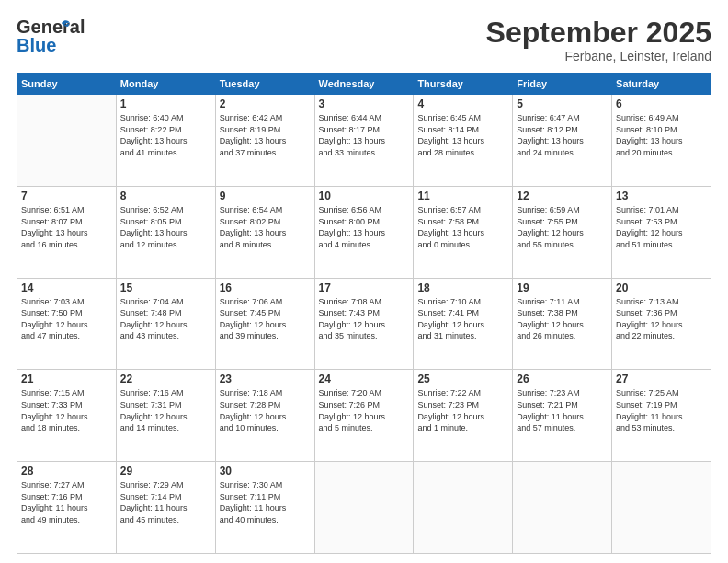 This screenshot has width=728, height=563. Describe the element at coordinates (563, 196) in the screenshot. I see `day-number: 12` at that location.